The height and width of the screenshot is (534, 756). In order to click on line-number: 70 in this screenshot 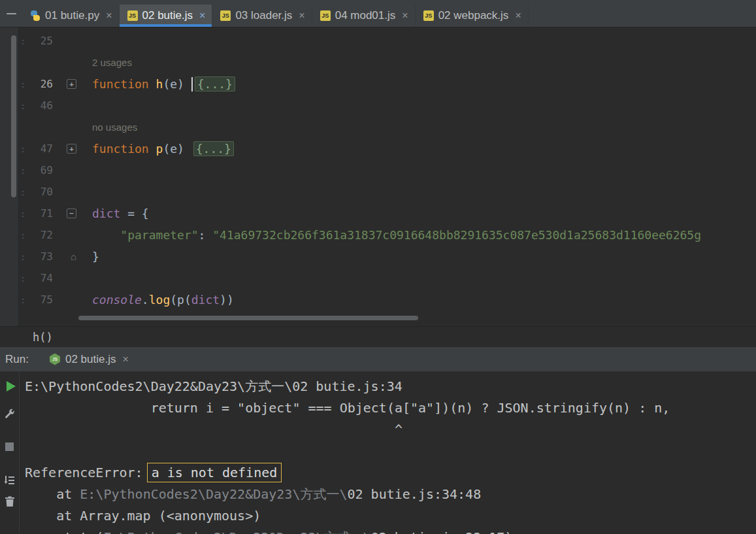, I will do `click(42, 192)`.